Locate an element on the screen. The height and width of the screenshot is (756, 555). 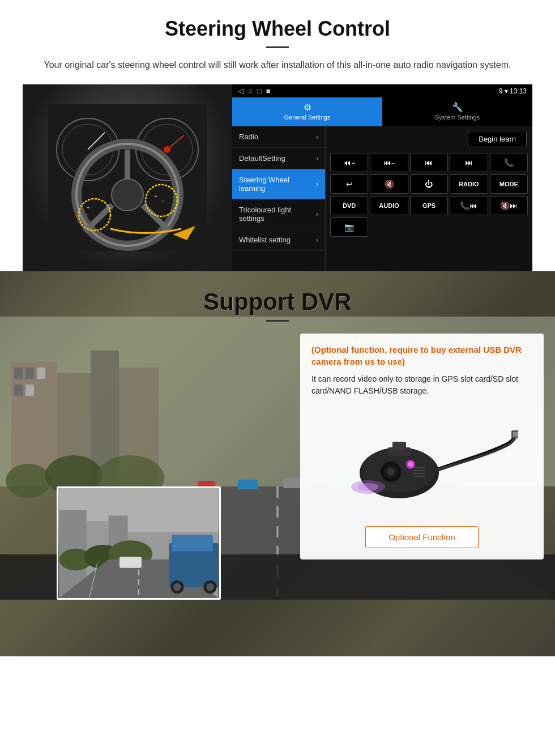
ctrl-audio: AUDIO is located at coordinates (388, 206).